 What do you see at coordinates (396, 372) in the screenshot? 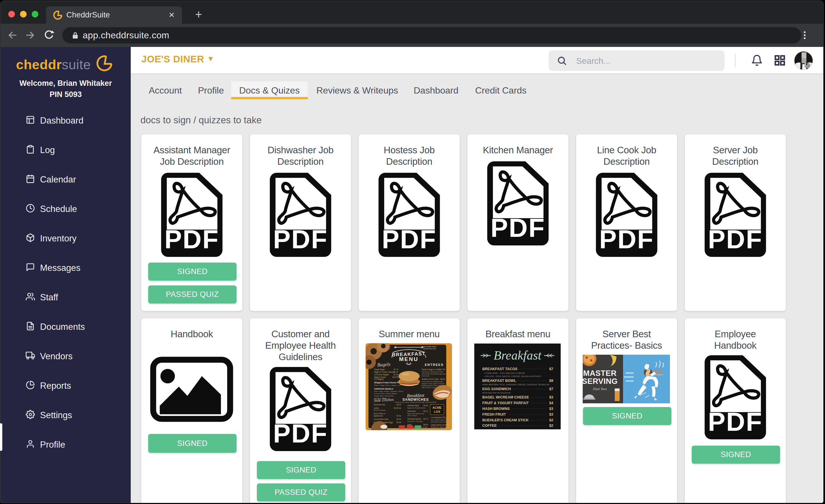
I see `svg-text: $2.79` at bounding box center [396, 372].